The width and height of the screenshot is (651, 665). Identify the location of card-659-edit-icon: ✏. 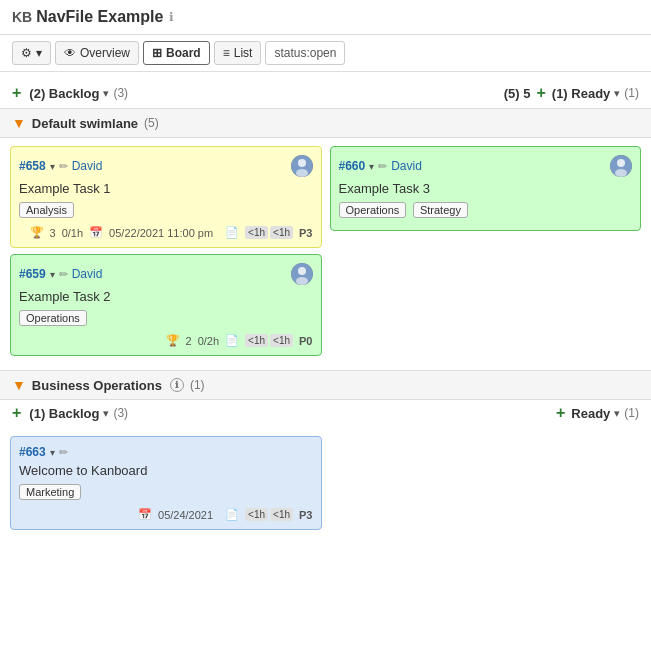
(64, 274).